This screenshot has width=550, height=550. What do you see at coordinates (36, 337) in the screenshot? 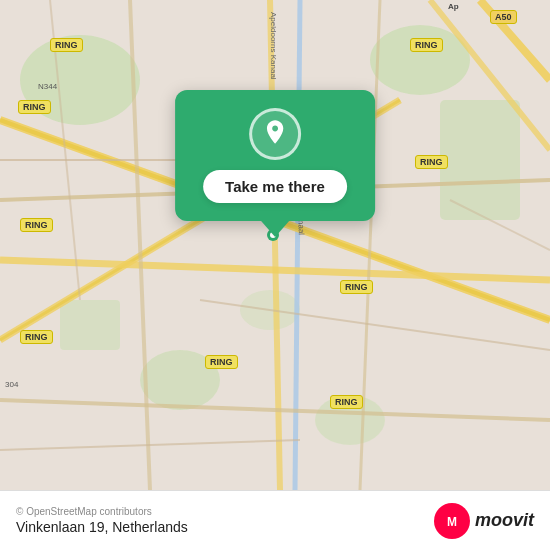
I see `ring-label-7: RING` at bounding box center [36, 337].